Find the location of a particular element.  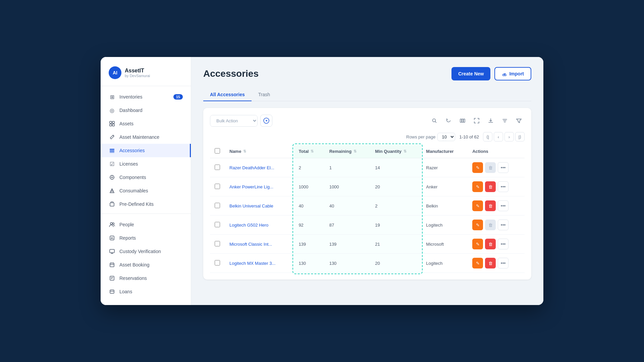

sidebar-item-assets: Assets is located at coordinates (146, 124).